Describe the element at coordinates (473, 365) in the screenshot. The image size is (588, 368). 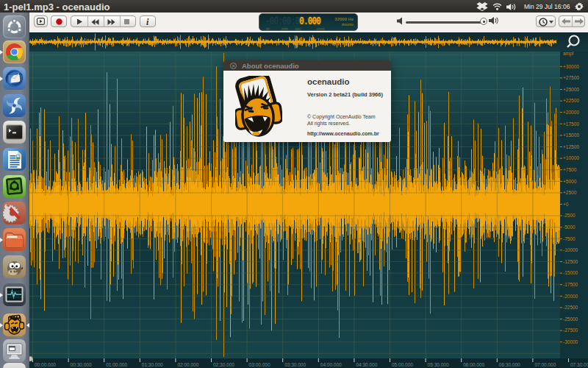
I see `svg-text: 06:00.000` at that location.